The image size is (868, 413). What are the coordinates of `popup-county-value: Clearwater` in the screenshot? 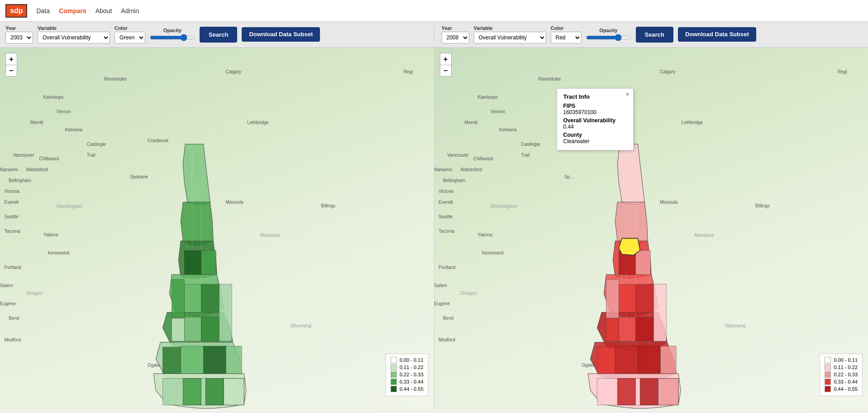 It's located at (595, 141).